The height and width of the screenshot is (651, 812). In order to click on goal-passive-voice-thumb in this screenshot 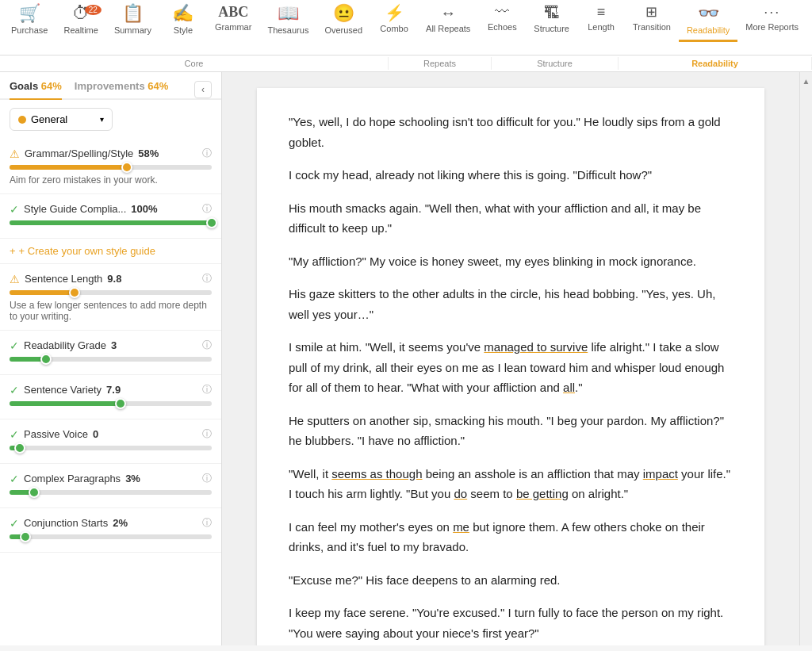, I will do `click(20, 448)`.